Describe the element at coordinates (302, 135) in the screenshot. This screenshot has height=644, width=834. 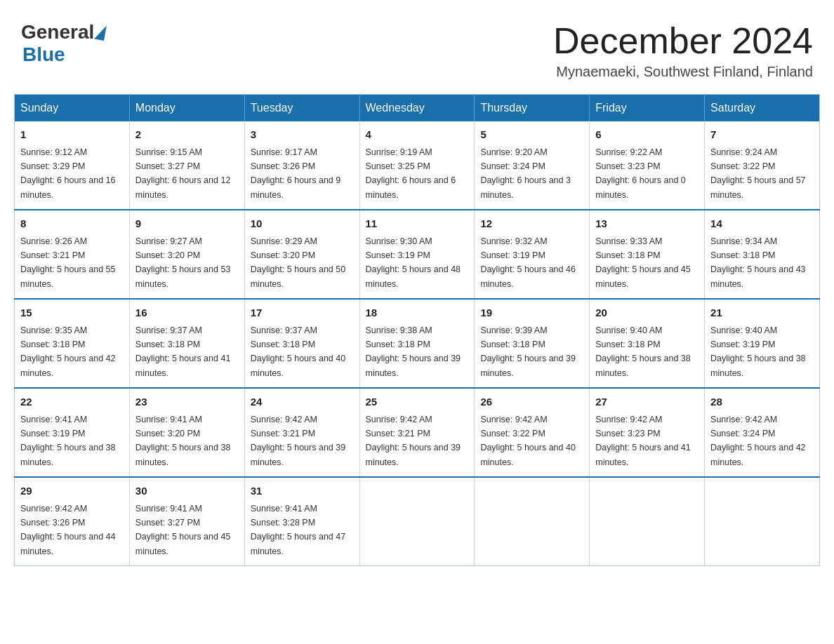
I see `day-number: 3` at that location.